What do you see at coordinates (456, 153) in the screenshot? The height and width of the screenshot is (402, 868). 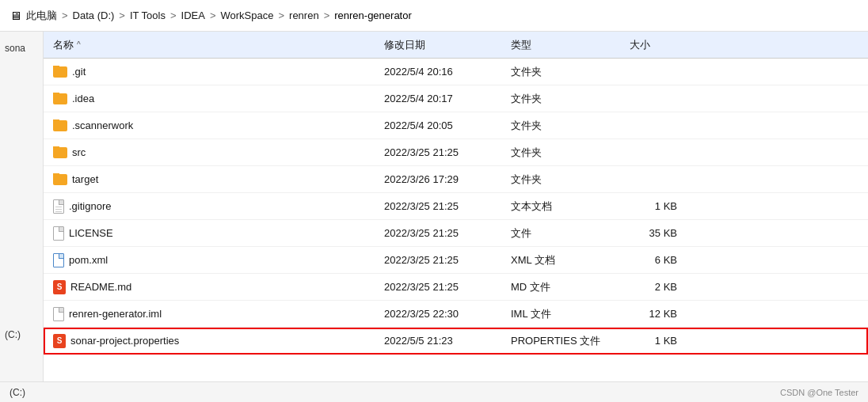 I see `table-row: src 2022/3/25 21:25 文件夹` at bounding box center [456, 153].